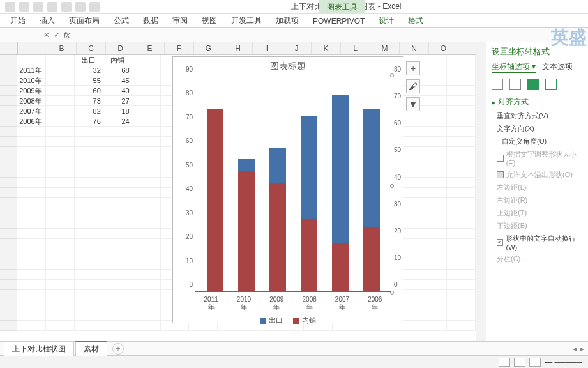 This screenshot has width=588, height=368. Describe the element at coordinates (288, 319) in the screenshot. I see `chart-legend: 出口 内销` at that location.